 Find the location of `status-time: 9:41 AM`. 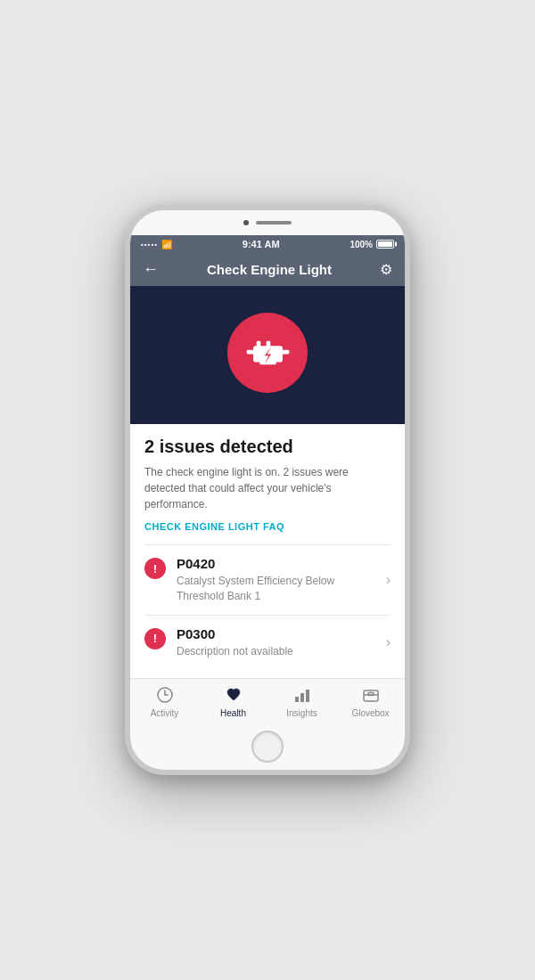

status-time: 9:41 AM is located at coordinates (261, 244).